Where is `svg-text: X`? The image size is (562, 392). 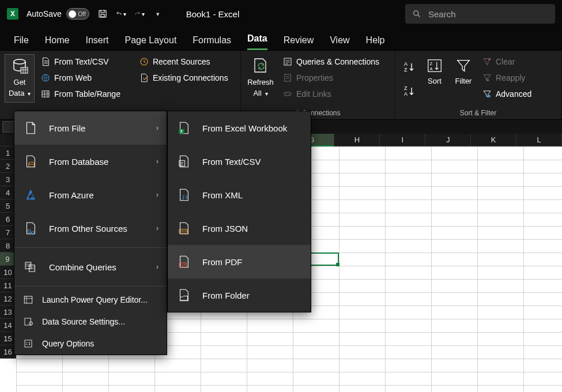
svg-text: X is located at coordinates (182, 131).